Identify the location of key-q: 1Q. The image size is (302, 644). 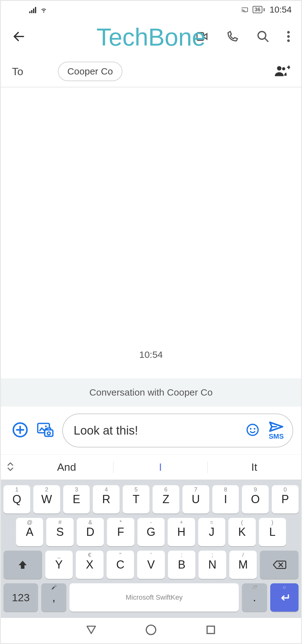
(17, 499).